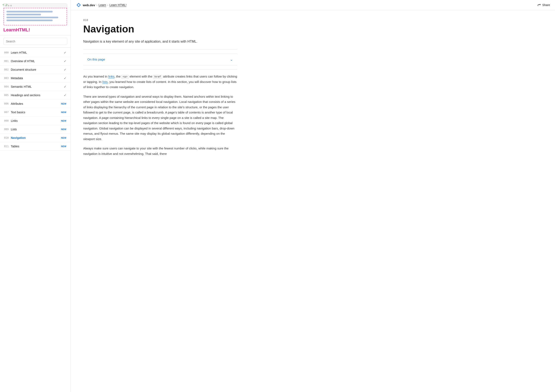 The width and height of the screenshot is (555, 392). What do you see at coordinates (35, 6) in the screenshot?
I see `browser-titlebar` at bounding box center [35, 6].